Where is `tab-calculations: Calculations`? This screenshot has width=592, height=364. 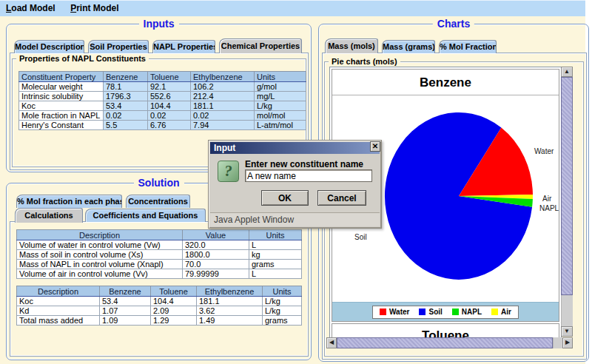 tab-calculations: Calculations is located at coordinates (49, 215).